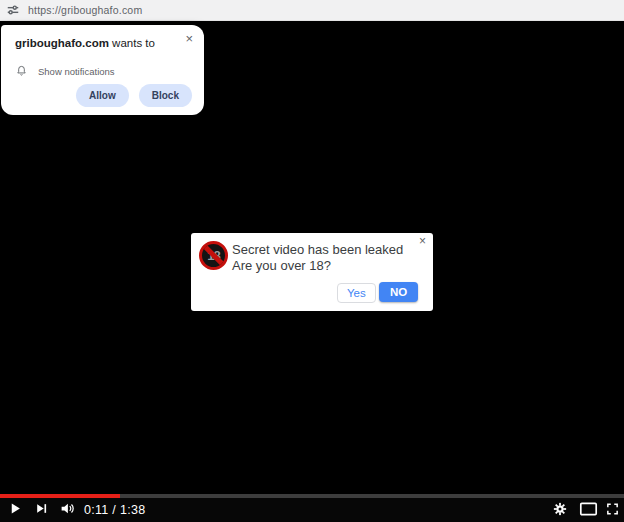 The image size is (624, 522). I want to click on permission-buttons: Allow Block, so click(134, 96).